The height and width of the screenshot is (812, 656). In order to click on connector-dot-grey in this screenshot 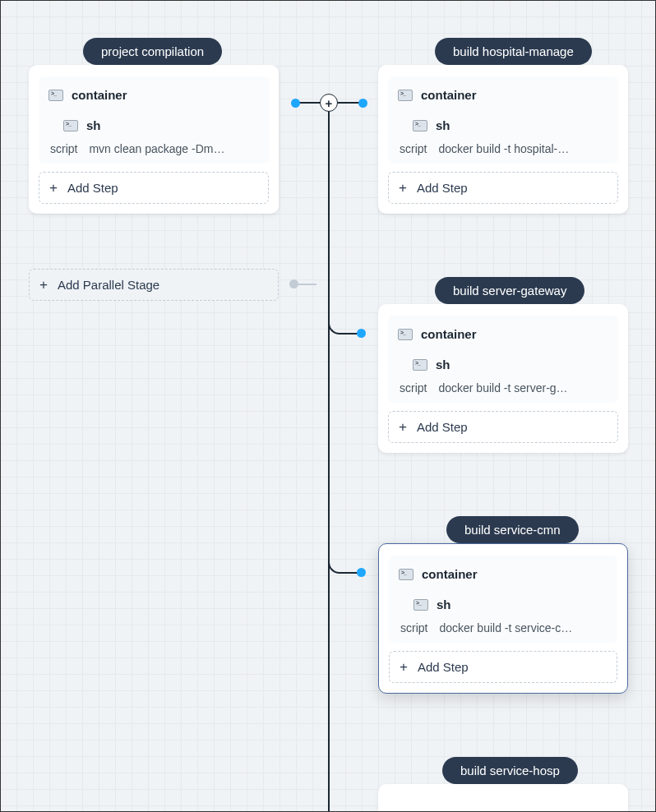, I will do `click(294, 284)`.